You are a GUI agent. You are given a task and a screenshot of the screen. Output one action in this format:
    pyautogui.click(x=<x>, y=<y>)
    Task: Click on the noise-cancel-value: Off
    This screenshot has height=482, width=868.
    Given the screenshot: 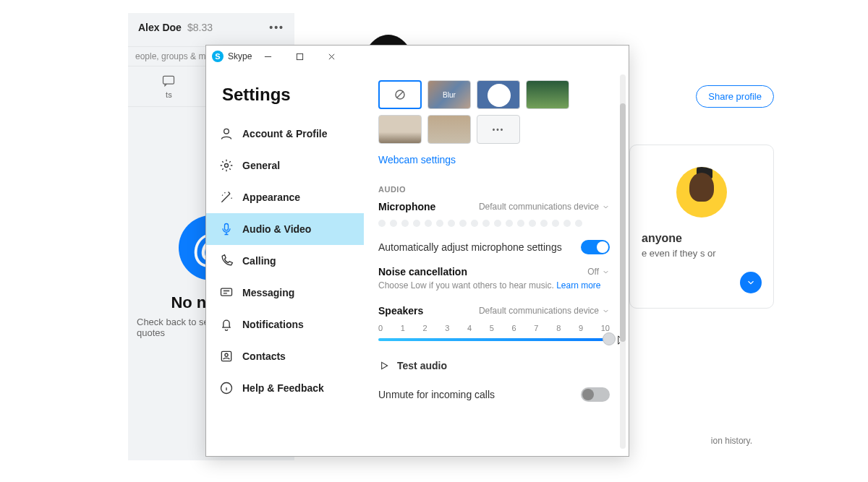 What is the action you would take?
    pyautogui.click(x=593, y=272)
    